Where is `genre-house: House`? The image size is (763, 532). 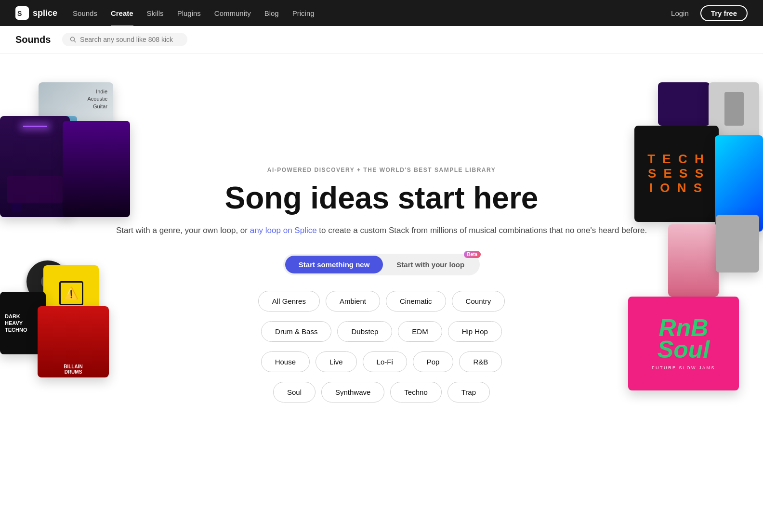
genre-house: House is located at coordinates (285, 362).